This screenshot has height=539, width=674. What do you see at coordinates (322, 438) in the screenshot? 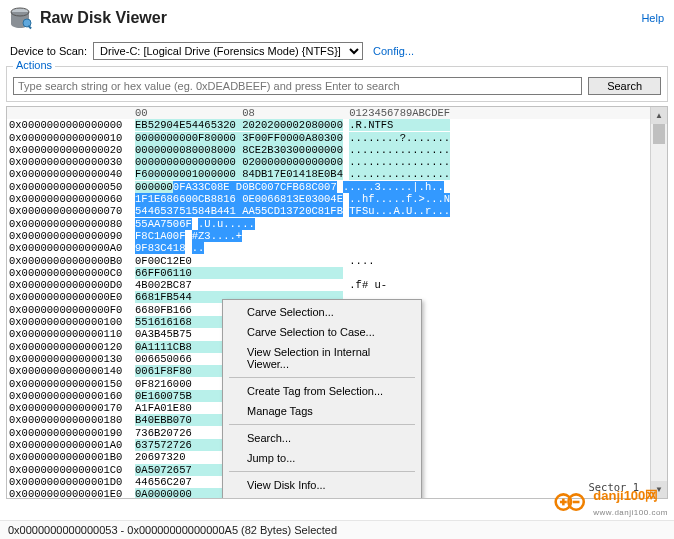
I see `menu-item-search: Search...` at bounding box center [322, 438].